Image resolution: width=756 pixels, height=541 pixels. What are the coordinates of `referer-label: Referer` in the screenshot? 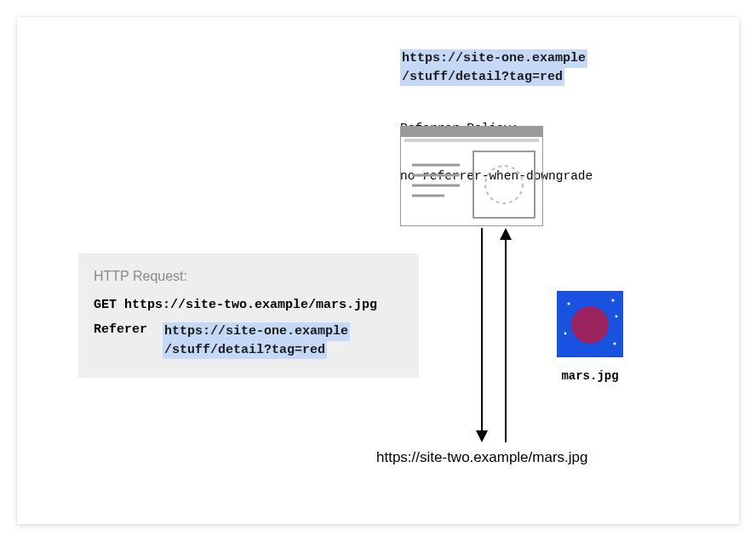 It's located at (121, 330).